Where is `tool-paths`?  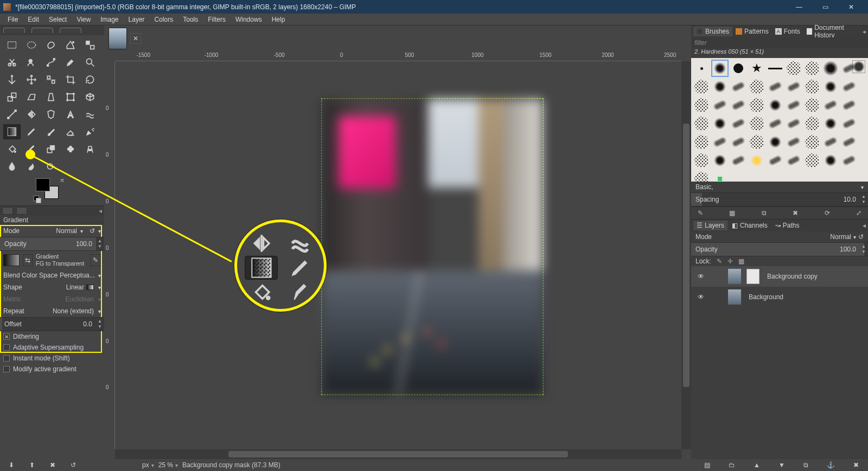
tool-paths is located at coordinates (51, 62).